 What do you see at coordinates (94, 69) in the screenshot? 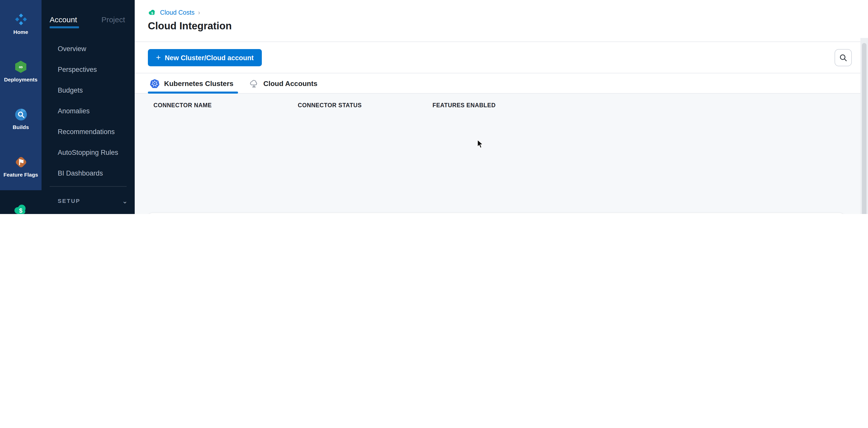
I see `sidenav-item-perspectives: Perspectives` at bounding box center [94, 69].